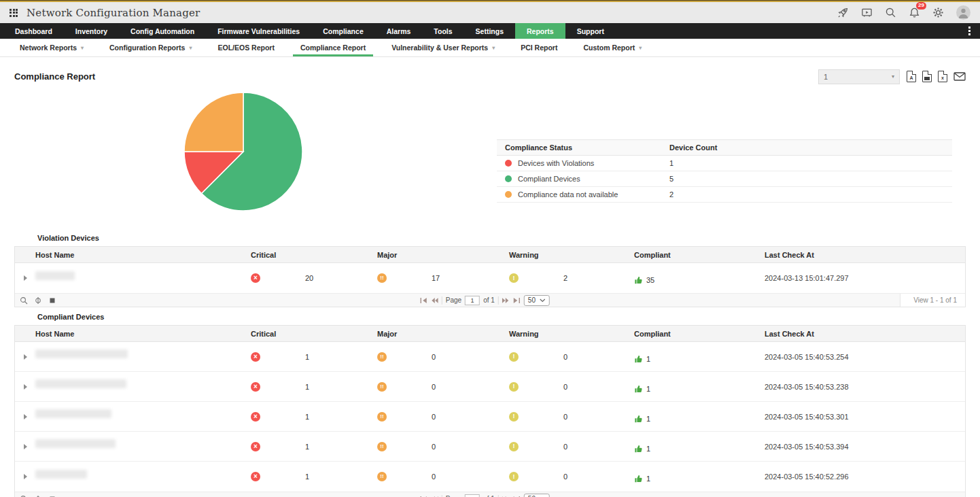 The width and height of the screenshot is (980, 497). Describe the element at coordinates (826, 77) in the screenshot. I see `report-number-value: 1` at that location.